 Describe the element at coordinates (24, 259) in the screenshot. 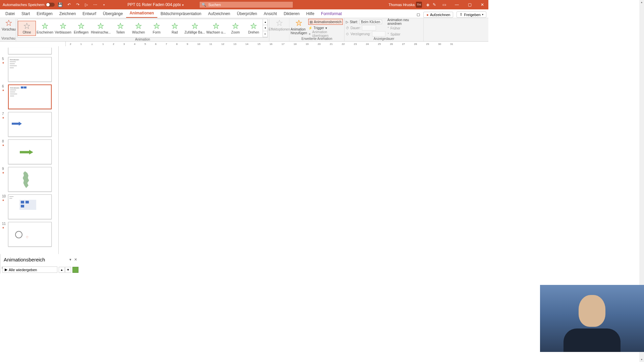

I see `animation-pane-title: Animationsbereich` at that location.